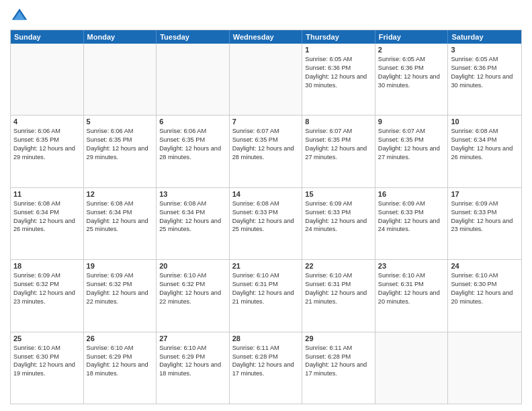  Describe the element at coordinates (120, 338) in the screenshot. I see `day-number: 26` at that location.